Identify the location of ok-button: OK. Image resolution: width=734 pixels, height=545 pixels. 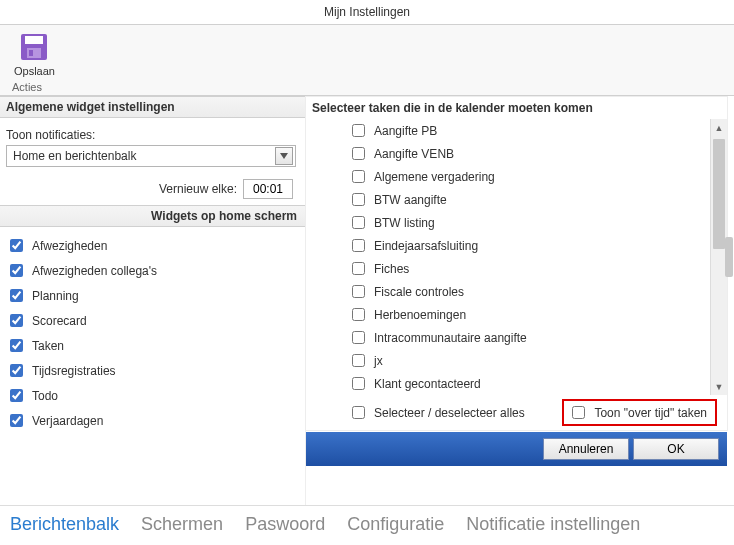
(676, 449).